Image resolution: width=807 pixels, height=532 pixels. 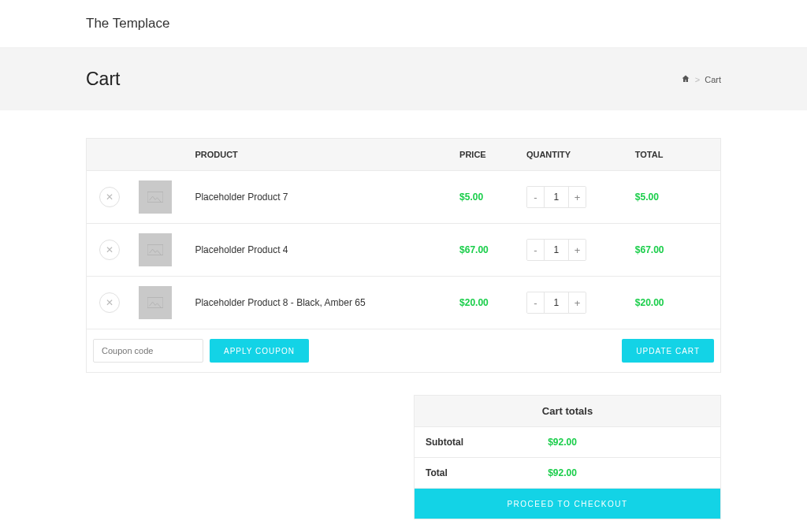 What do you see at coordinates (675, 197) in the screenshot?
I see `line-total: $5.00` at bounding box center [675, 197].